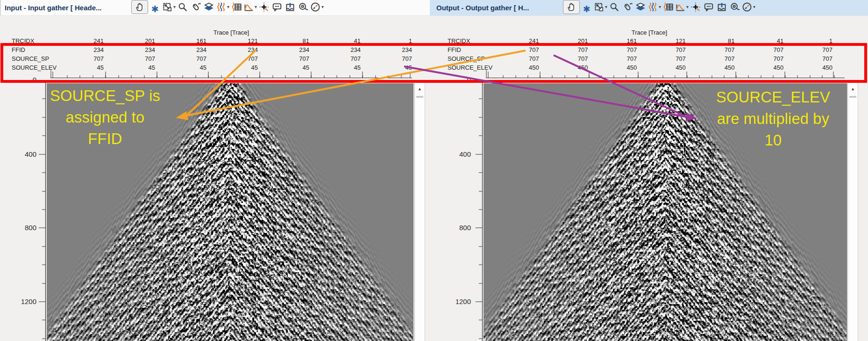 The image size is (868, 341). Describe the element at coordinates (81, 42) in the screenshot. I see `header-cell-value: 241` at that location.